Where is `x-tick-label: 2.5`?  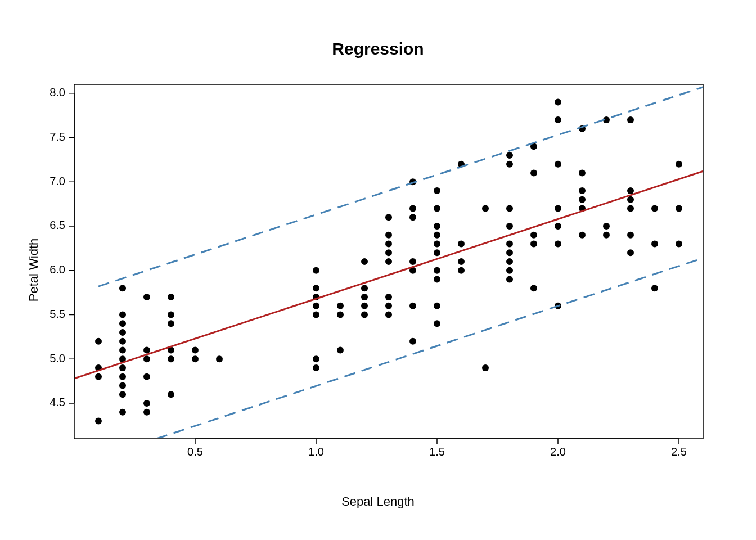 x-tick-label: 2.5 is located at coordinates (679, 452).